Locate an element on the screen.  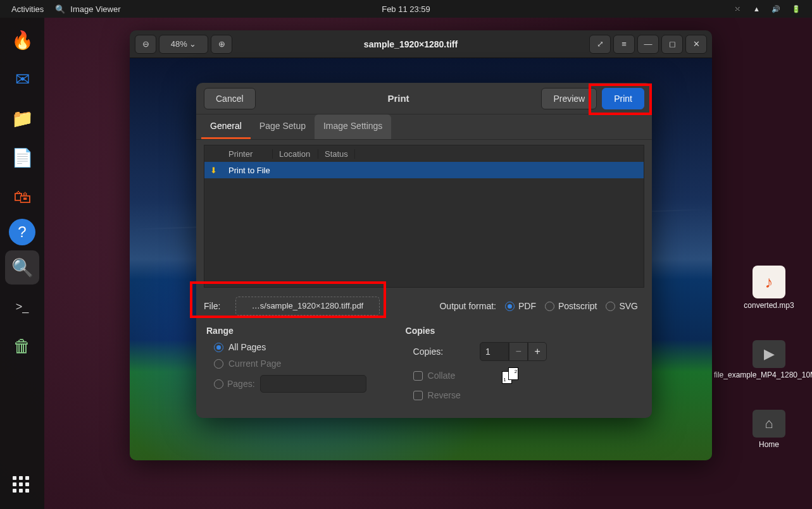
desktop-icon-mp4: ▶ file_example_MP4_1280_10M… is located at coordinates (769, 360).